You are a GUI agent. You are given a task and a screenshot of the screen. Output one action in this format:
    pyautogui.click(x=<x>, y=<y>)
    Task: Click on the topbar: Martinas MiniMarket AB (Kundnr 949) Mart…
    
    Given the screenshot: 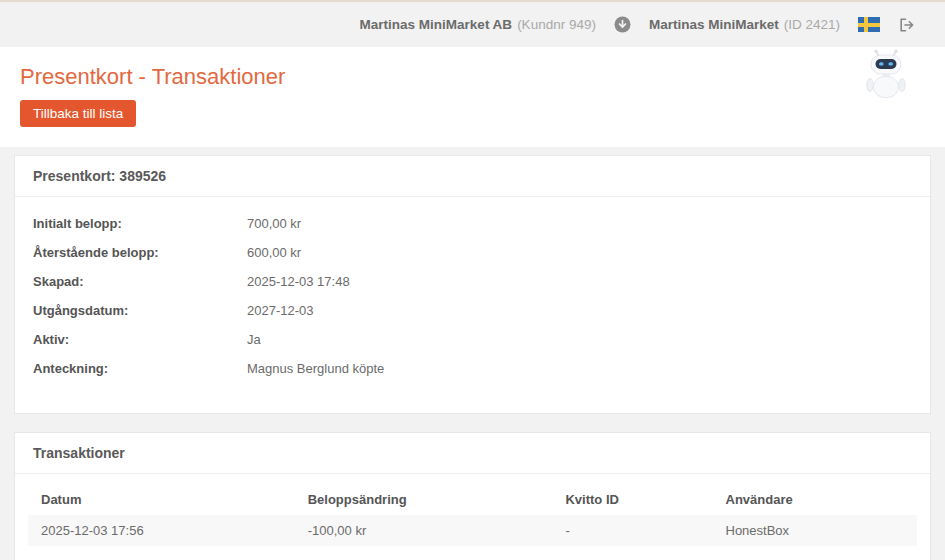 What is the action you would take?
    pyautogui.click(x=472, y=24)
    